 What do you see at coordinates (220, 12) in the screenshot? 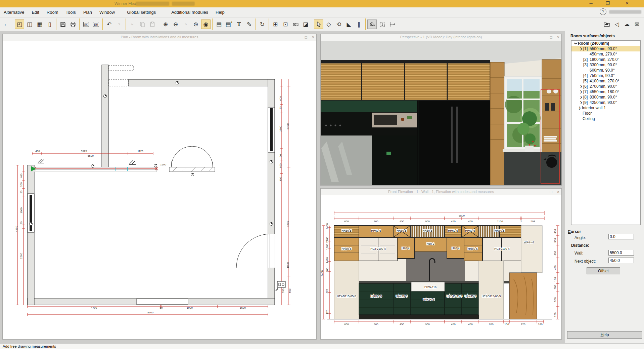
I see `menu-help: Help` at bounding box center [220, 12].